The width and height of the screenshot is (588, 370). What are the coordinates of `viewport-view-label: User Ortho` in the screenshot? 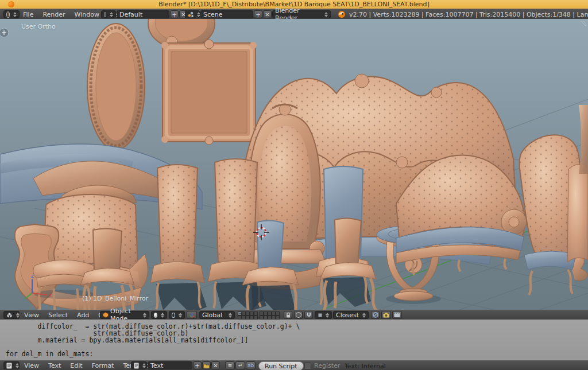 It's located at (38, 26).